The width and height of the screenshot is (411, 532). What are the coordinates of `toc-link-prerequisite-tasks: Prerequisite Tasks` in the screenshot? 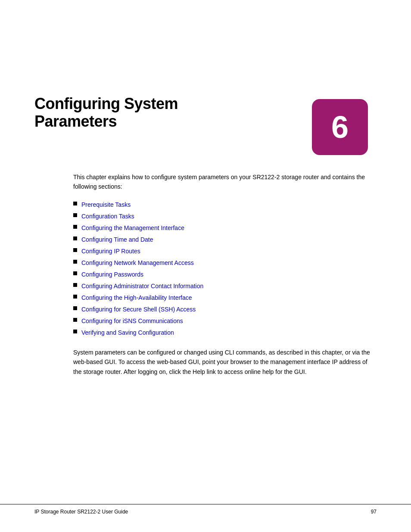 It's located at (106, 205).